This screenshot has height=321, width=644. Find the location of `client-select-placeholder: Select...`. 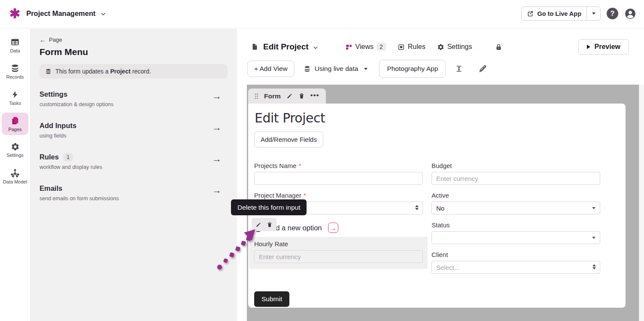

client-select-placeholder: Select... is located at coordinates (448, 267).